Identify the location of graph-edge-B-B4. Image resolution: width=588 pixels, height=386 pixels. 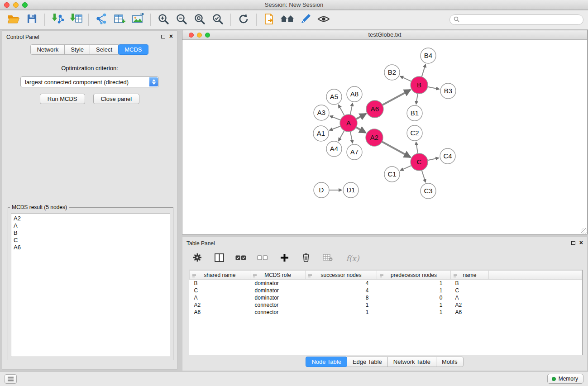
(424, 71).